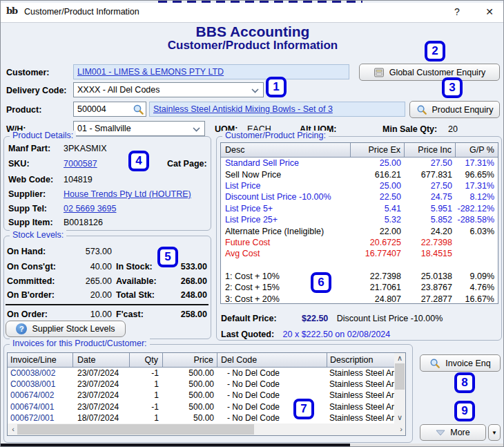  Describe the element at coordinates (379, 73) in the screenshot. I see `cabinet-icon` at that location.